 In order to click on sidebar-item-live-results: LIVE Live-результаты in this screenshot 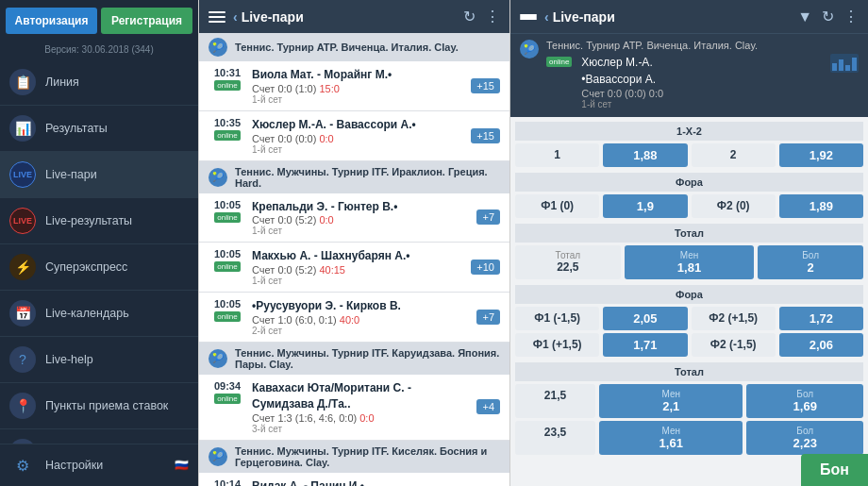, I will do `click(99, 221)`.